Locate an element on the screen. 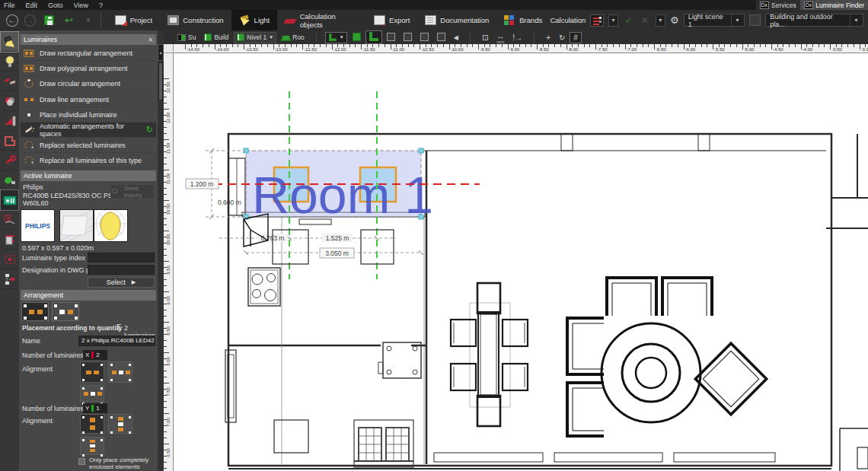  level-select: Nivel 1 ▼ is located at coordinates (255, 38).